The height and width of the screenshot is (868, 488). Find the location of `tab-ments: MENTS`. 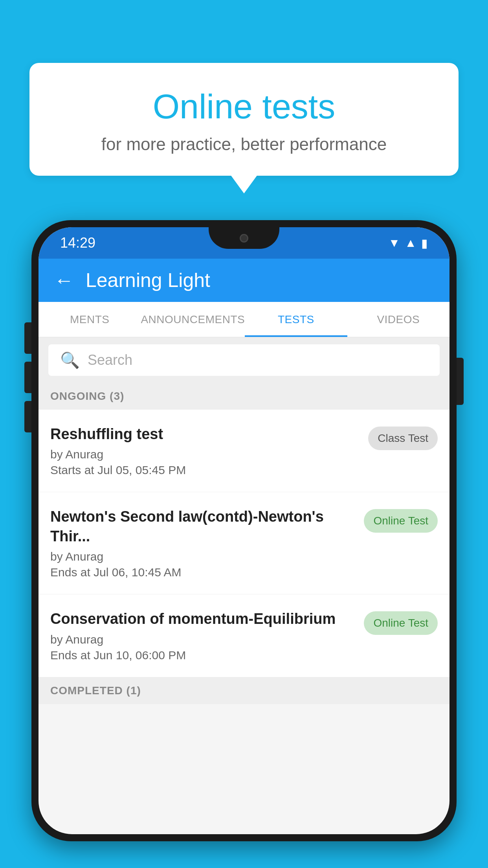

tab-ments: MENTS is located at coordinates (90, 319).